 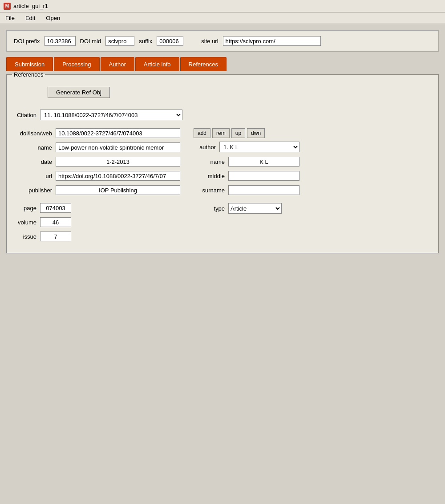 What do you see at coordinates (118, 162) in the screenshot?
I see `date-input` at bounding box center [118, 162].